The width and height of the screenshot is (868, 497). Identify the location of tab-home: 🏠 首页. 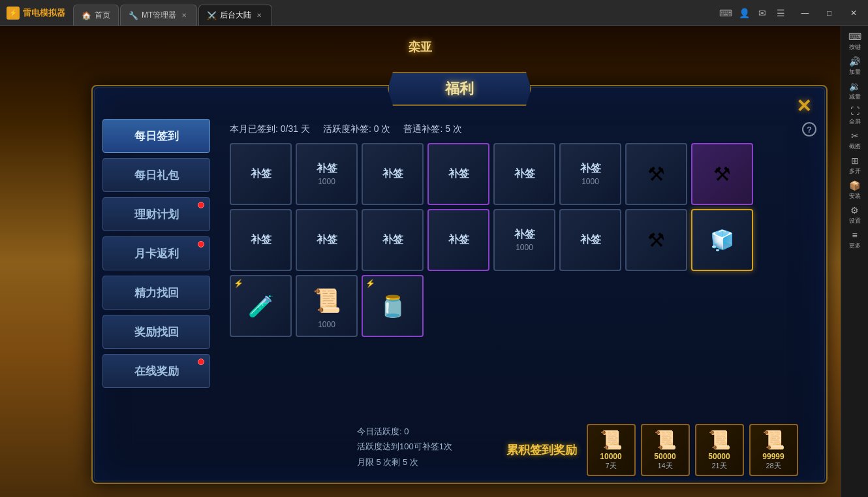
(96, 15).